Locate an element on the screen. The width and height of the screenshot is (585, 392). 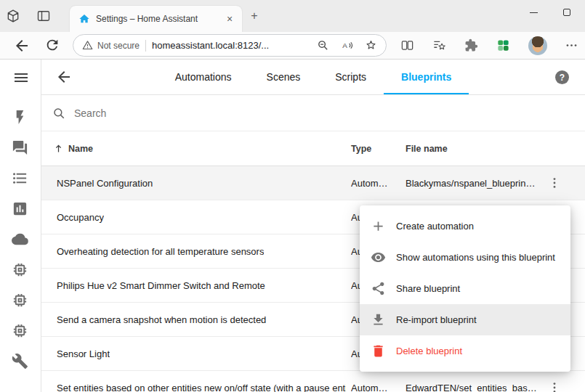
sidebar-cloud-icon is located at coordinates (20, 240).